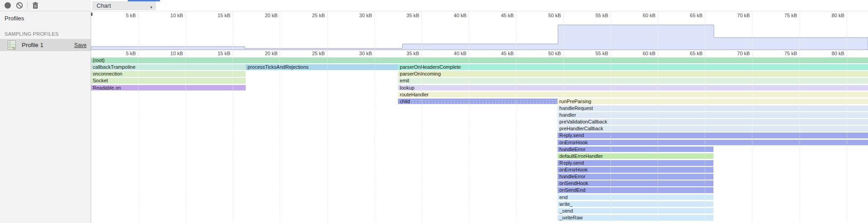 The image size is (868, 223). I want to click on ruler-tick-label: 55 kB, so click(603, 53).